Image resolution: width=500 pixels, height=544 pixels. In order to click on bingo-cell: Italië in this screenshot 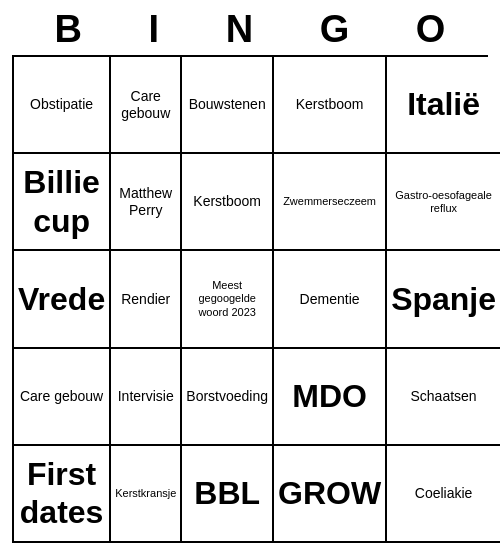, I will do `click(444, 106)`.